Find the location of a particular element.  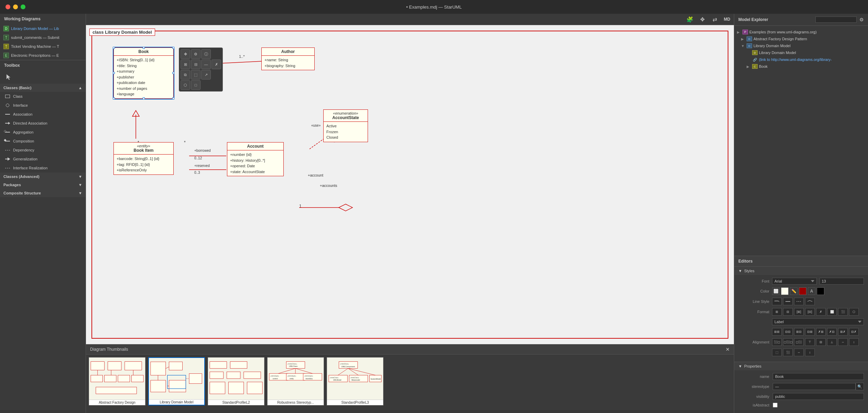

handle-br is located at coordinates (173, 98).